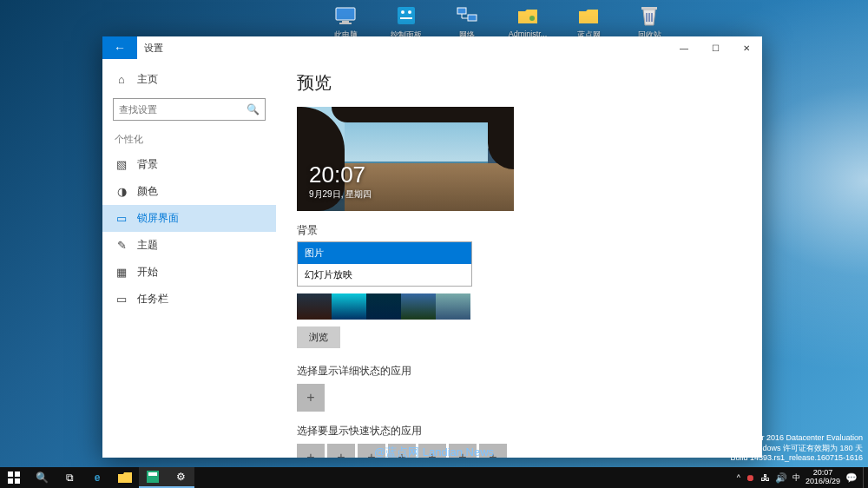  I want to click on dropdown-option-picture: 图片, so click(385, 254).